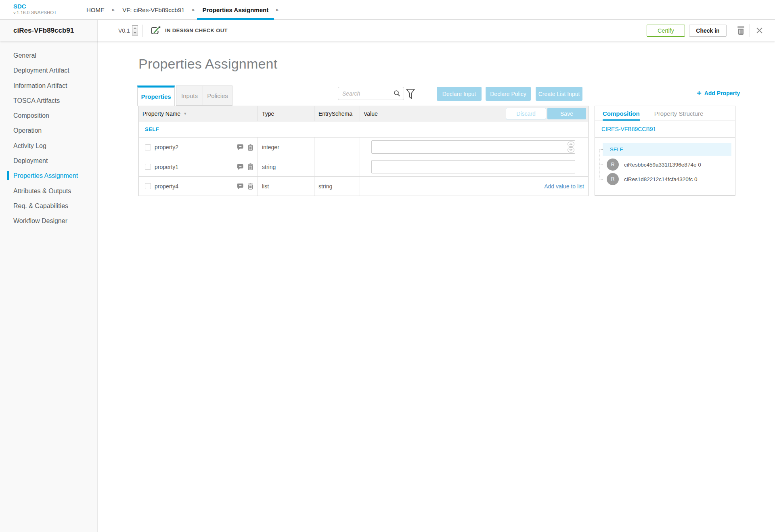 This screenshot has height=532, width=775. Describe the element at coordinates (654, 165) in the screenshot. I see `tree-node-instance: R ciResbbc459a331f1396e874e 0` at that location.